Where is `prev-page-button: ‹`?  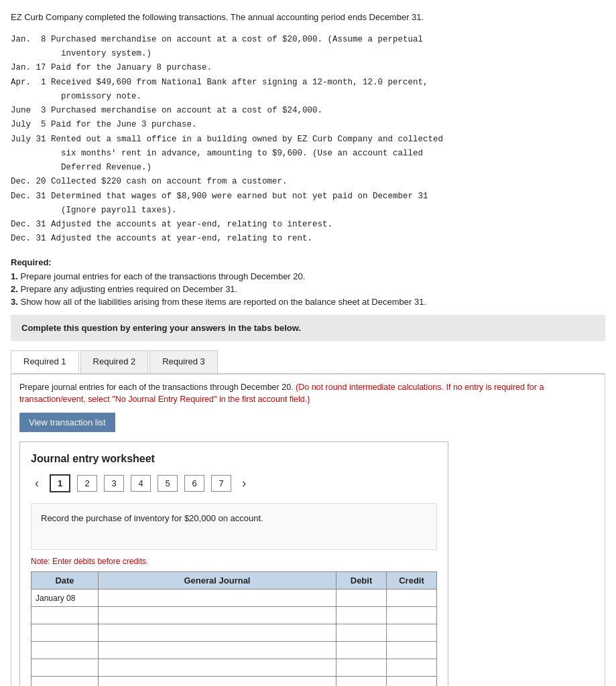
prev-page-button: ‹ is located at coordinates (37, 484).